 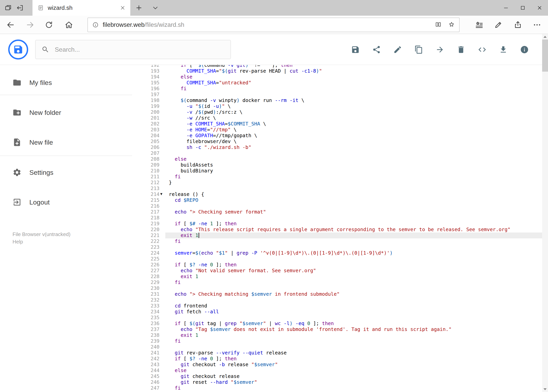 What do you see at coordinates (482, 50) in the screenshot?
I see `editor-toggle-button` at bounding box center [482, 50].